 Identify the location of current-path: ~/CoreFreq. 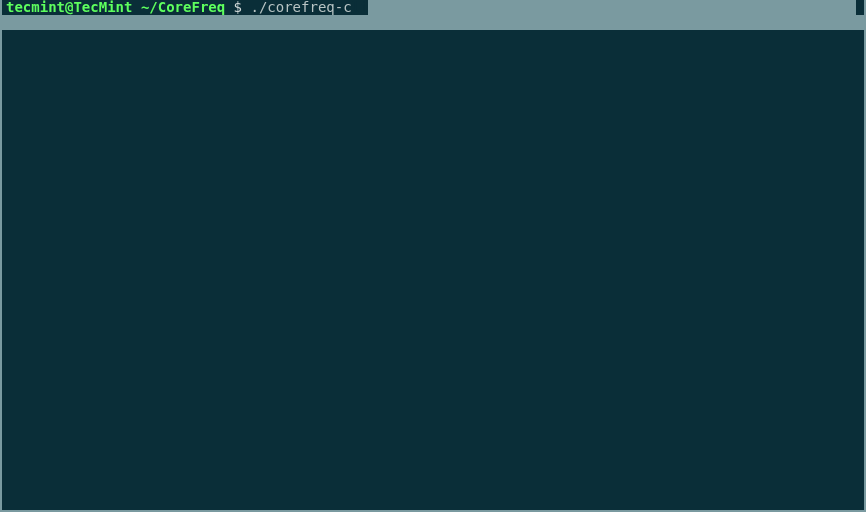
(183, 8).